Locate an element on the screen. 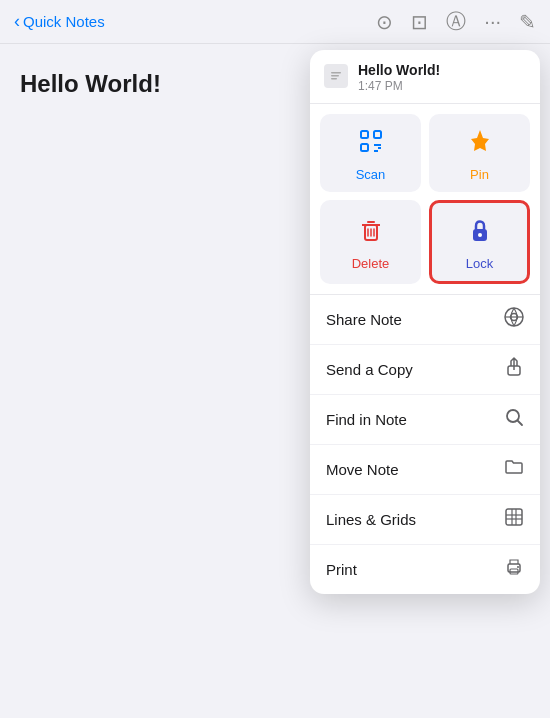 This screenshot has width=550, height=718. compose-icon: ✎ is located at coordinates (528, 22).